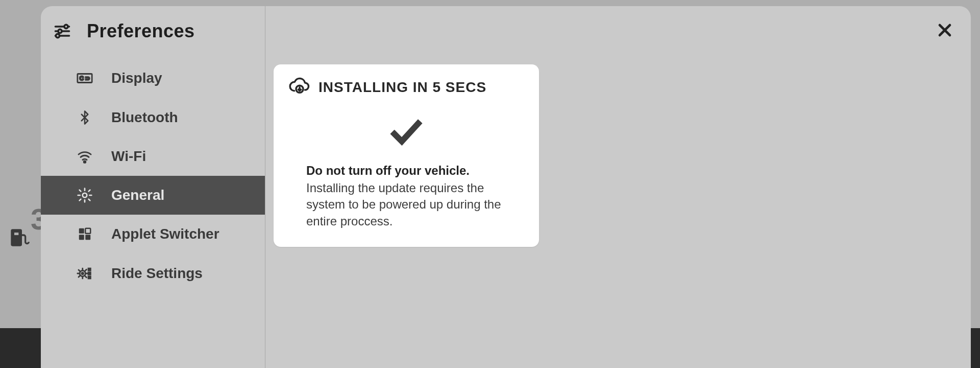 The image size is (980, 368). What do you see at coordinates (85, 78) in the screenshot?
I see `display-icon: C ⊃` at bounding box center [85, 78].